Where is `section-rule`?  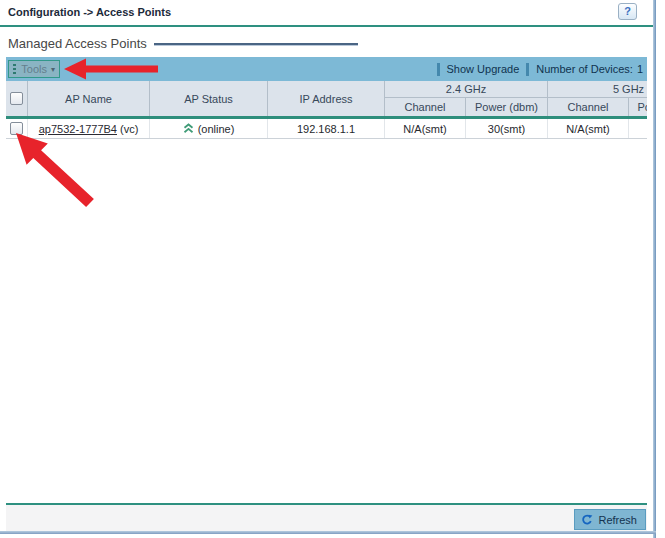 section-rule is located at coordinates (256, 44).